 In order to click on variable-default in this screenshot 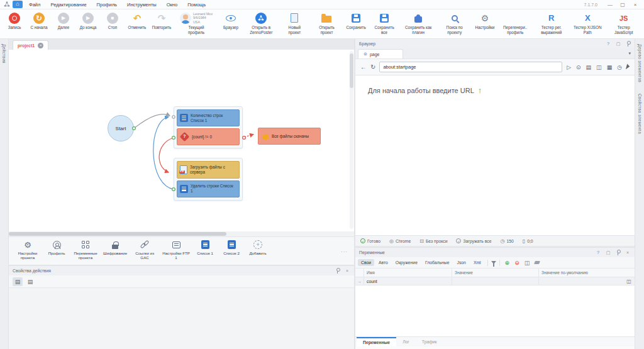, I will do `click(581, 281)`.